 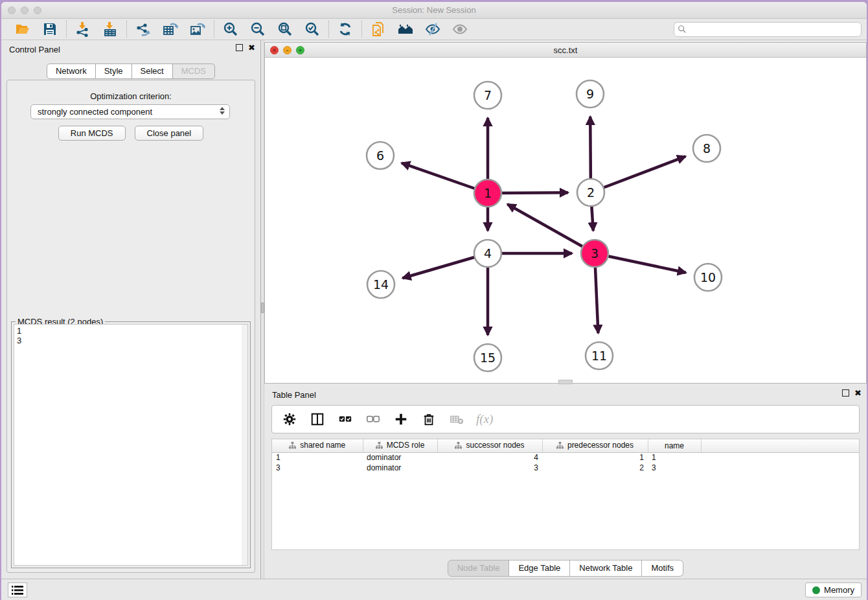 What do you see at coordinates (170, 133) in the screenshot?
I see `close-panel-button: Close panel` at bounding box center [170, 133].